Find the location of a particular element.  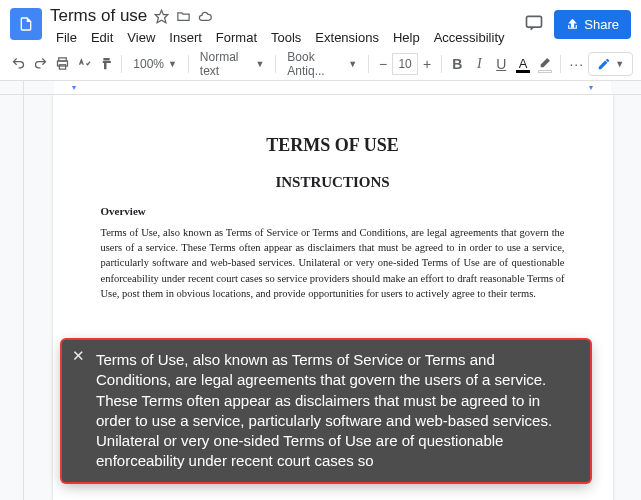

doc-heading-1: TERMS OF USE is located at coordinates (333, 146).